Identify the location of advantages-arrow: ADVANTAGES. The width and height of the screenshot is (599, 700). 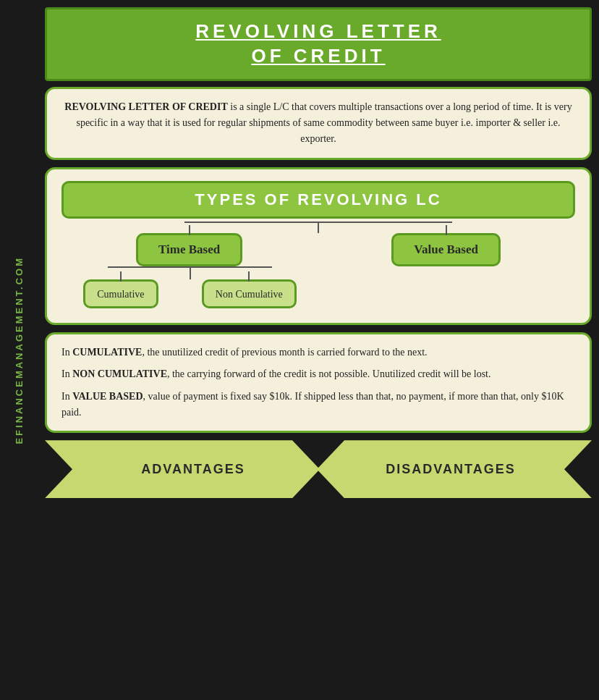
(182, 469).